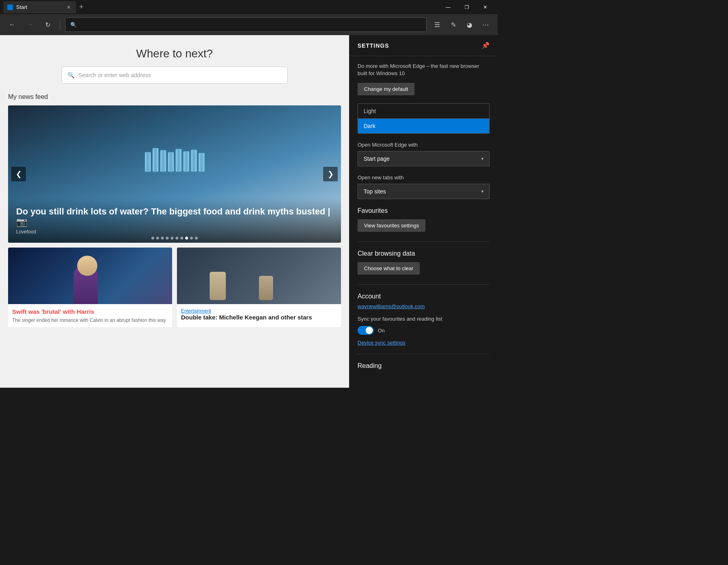 This screenshot has height=565, width=728. I want to click on news-card-1-image, so click(90, 276).